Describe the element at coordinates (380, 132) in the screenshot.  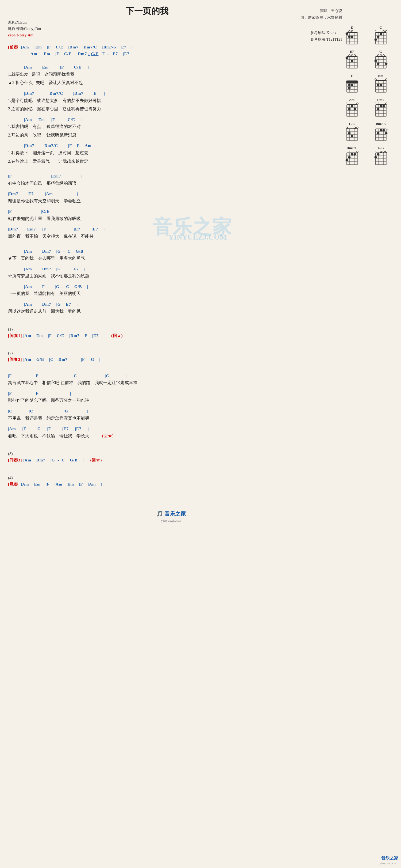
I see `chord-Bm7b5: Bm7-5 ×` at that location.